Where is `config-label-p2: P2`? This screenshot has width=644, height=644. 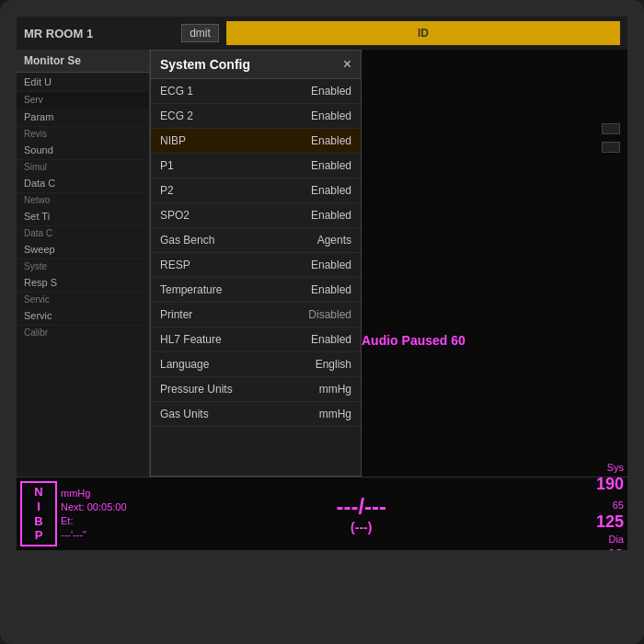 config-label-p2: P2 is located at coordinates (167, 190).